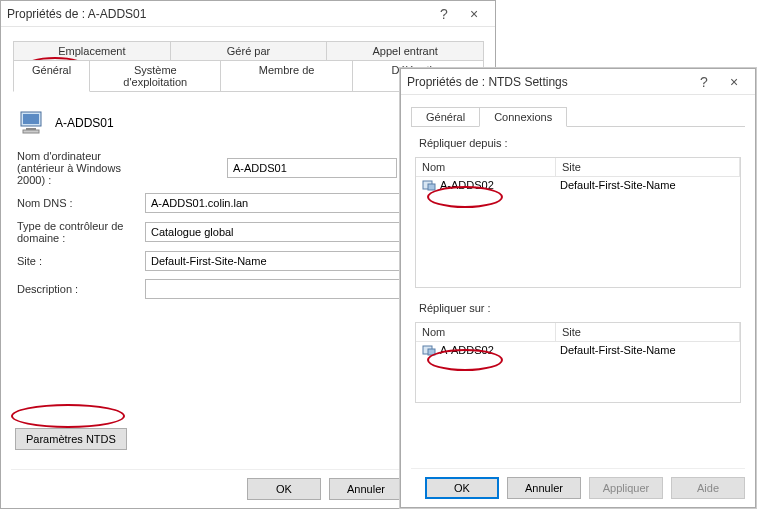 The image size is (758, 511). Describe the element at coordinates (71, 439) in the screenshot. I see `ntds-settings-button: Paramètres NTDS` at that location.